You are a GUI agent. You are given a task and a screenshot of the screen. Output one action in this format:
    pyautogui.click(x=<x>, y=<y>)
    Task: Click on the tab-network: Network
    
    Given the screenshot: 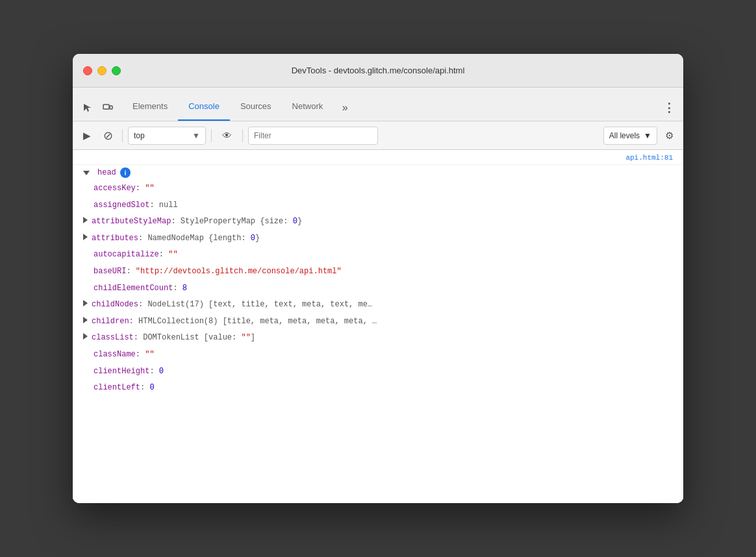 What is the action you would take?
    pyautogui.click(x=308, y=106)
    